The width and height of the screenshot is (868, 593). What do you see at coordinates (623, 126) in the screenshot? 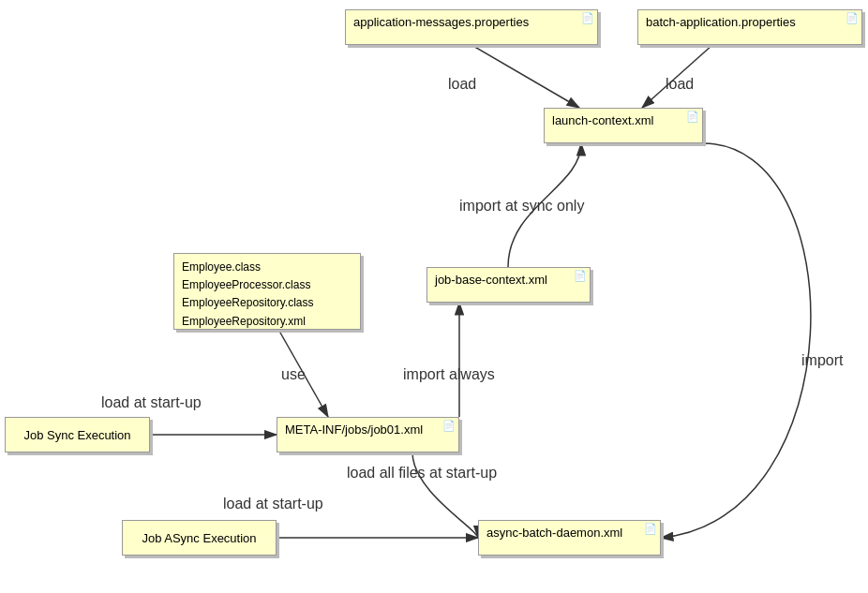
I see `launch-context-node: launch-context.xml` at bounding box center [623, 126].